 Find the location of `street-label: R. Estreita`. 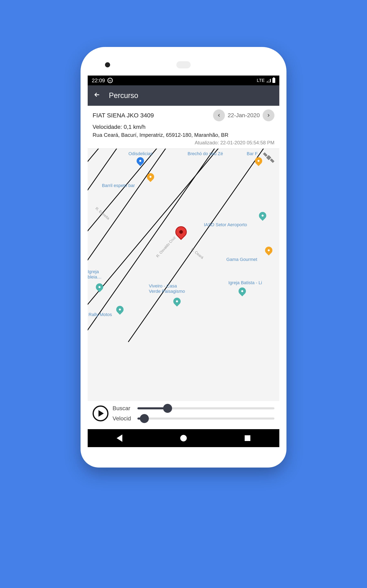

street-label: R. Estreita is located at coordinates (102, 213).